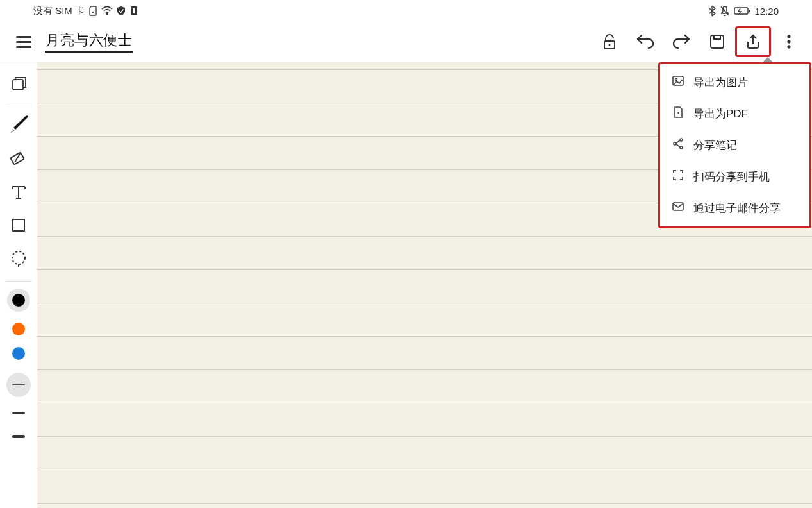  I want to click on share-icon, so click(678, 145).